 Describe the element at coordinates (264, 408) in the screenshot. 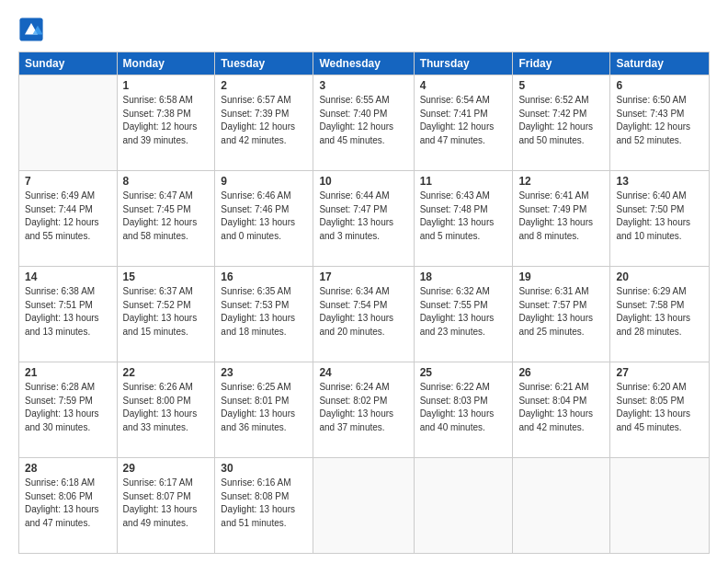

I see `day-info: Sunrise: 6:25 AM Sunset: 8:01 PM Dayligh…` at that location.